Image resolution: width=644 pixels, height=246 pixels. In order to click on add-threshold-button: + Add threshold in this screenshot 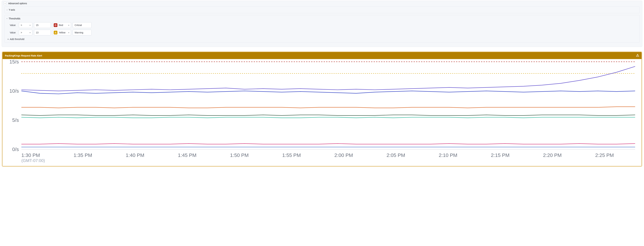, I will do `click(16, 39)`.